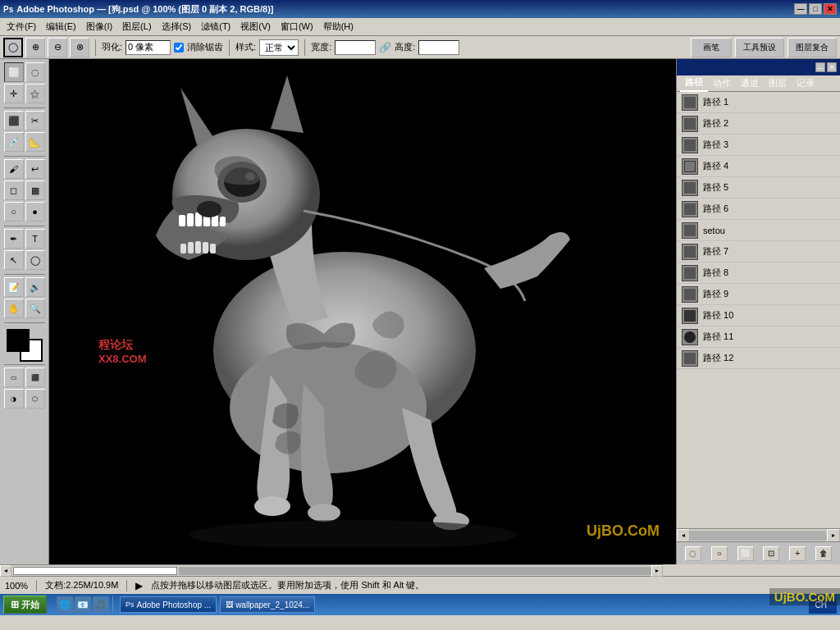 This screenshot has height=630, width=840. I want to click on magic-wand-tool: ⚝, so click(35, 94).